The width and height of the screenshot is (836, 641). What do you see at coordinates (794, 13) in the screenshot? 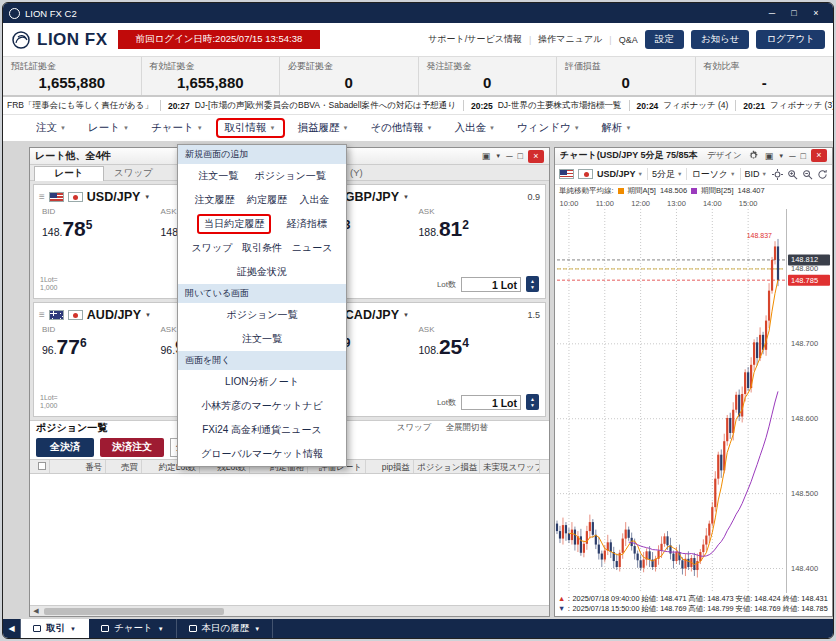
I see `maximize-icon: □` at bounding box center [794, 13].